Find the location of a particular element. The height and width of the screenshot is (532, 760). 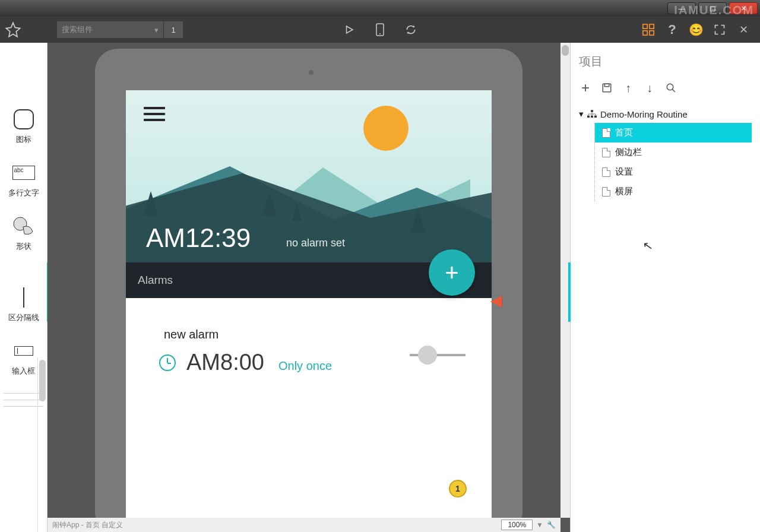

search-count: 1 is located at coordinates (173, 30).